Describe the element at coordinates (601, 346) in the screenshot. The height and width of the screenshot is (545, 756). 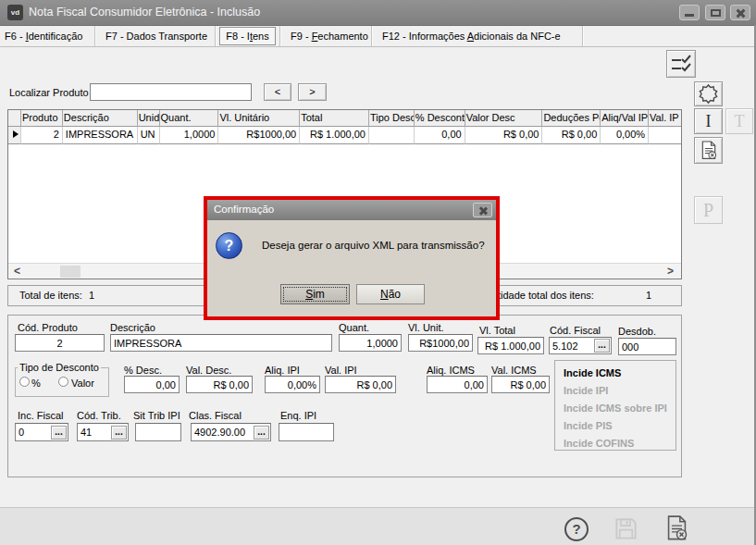
I see `cod-fiscal-lookup-button: ...` at that location.